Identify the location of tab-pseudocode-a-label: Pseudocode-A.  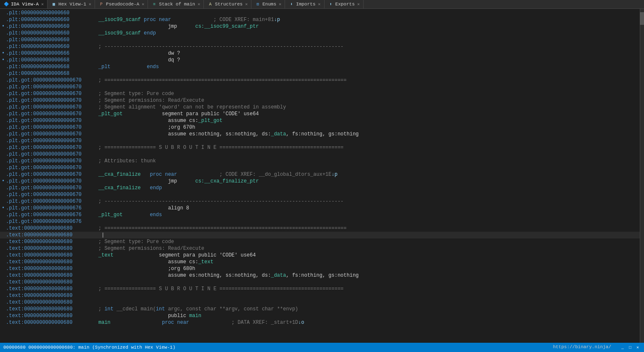
(123, 4).